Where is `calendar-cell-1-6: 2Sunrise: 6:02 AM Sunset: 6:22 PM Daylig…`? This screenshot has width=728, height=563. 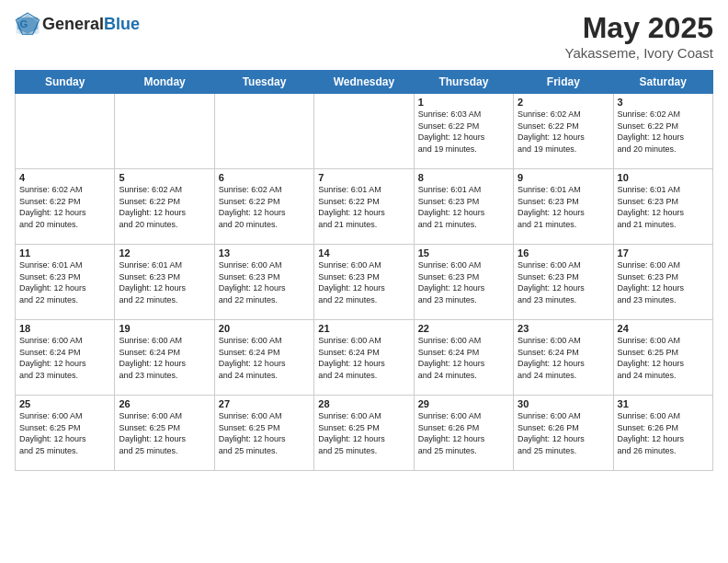
calendar-cell-1-6: 2Sunrise: 6:02 AM Sunset: 6:22 PM Daylig… is located at coordinates (563, 132).